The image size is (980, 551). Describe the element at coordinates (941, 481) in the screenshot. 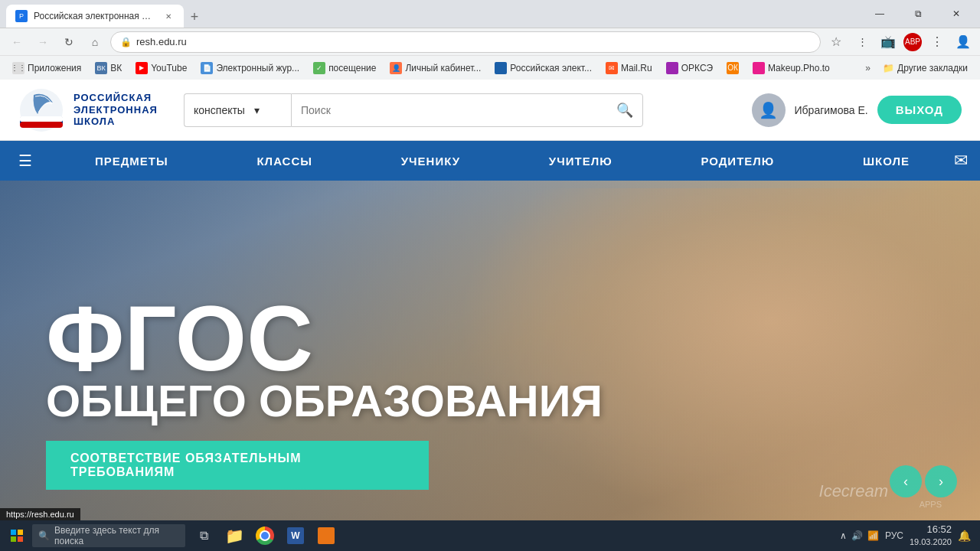

I see `hero-next-button: ›` at that location.